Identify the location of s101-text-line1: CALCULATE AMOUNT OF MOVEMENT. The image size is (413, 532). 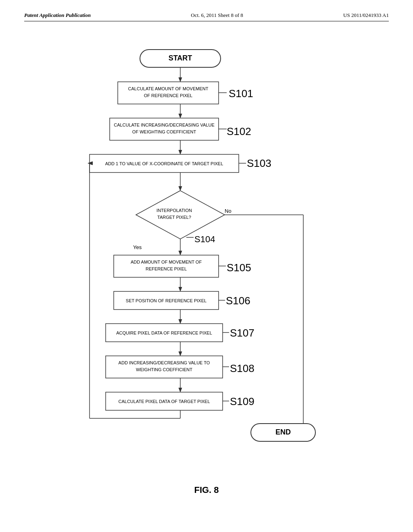
(169, 89).